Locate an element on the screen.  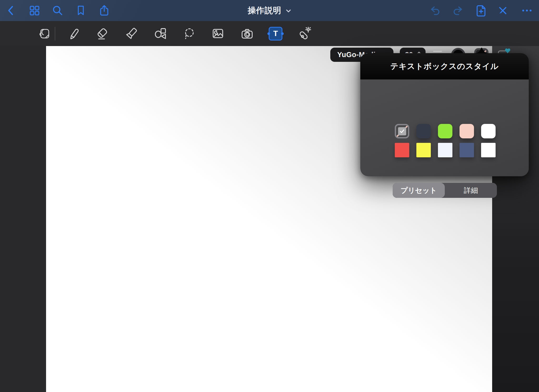
selection-handle-right is located at coordinates (282, 34).